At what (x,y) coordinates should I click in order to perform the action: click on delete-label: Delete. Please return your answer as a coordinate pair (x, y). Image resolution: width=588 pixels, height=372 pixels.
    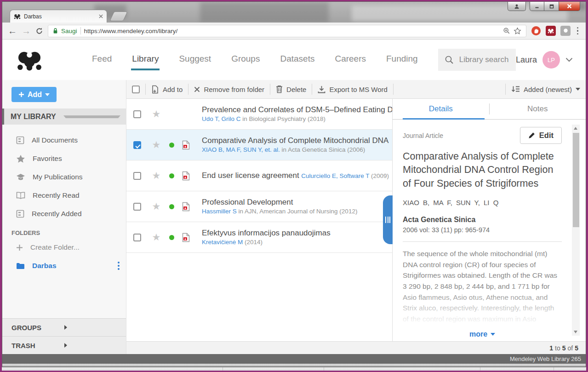
    Looking at the image, I should click on (296, 89).